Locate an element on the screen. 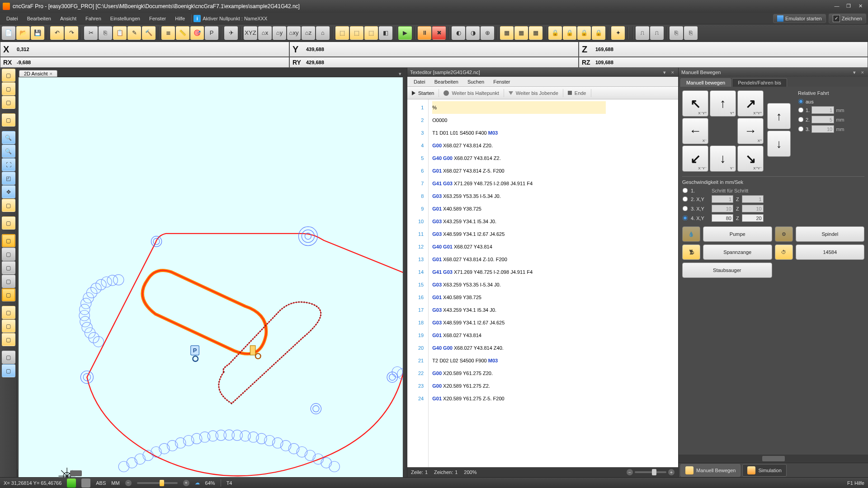 The image size is (868, 488). park-button: P is located at coordinates (212, 33).